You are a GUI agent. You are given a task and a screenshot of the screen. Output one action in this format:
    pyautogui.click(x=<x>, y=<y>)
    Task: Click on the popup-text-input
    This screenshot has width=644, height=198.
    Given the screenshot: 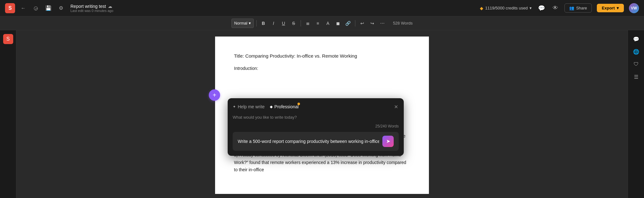 What is the action you would take?
    pyautogui.click(x=308, y=141)
    